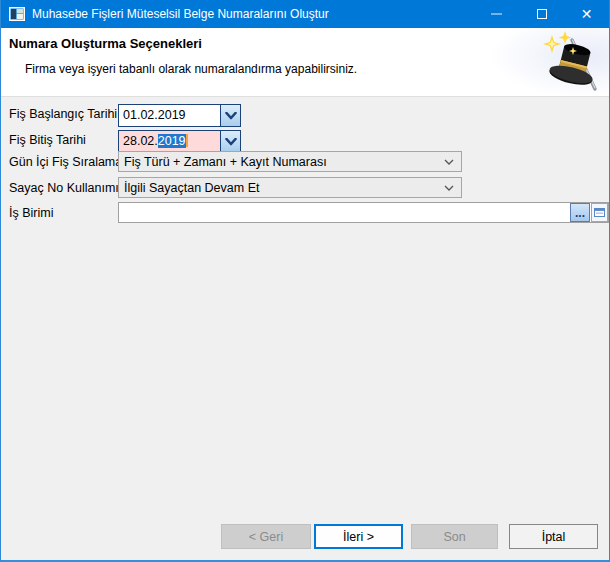 This screenshot has width=610, height=562. What do you see at coordinates (170, 116) in the screenshot?
I see `start-date-value: 01.02.2019` at bounding box center [170, 116].